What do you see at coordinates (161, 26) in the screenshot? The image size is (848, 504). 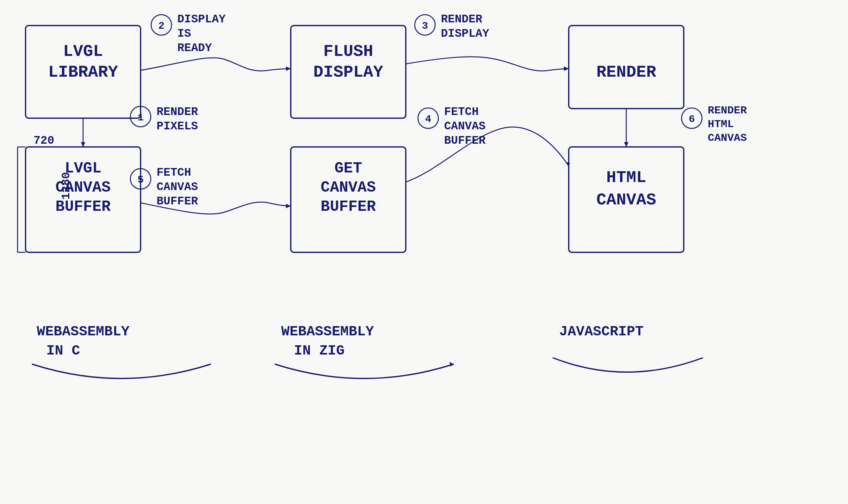 I see `svg-text: 2` at bounding box center [161, 26].